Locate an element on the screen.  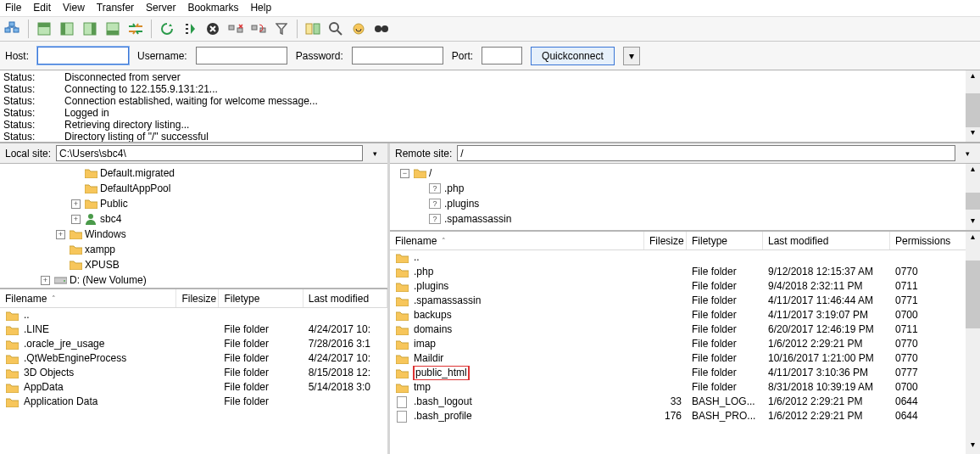
disconnect-icon is located at coordinates (236, 29).